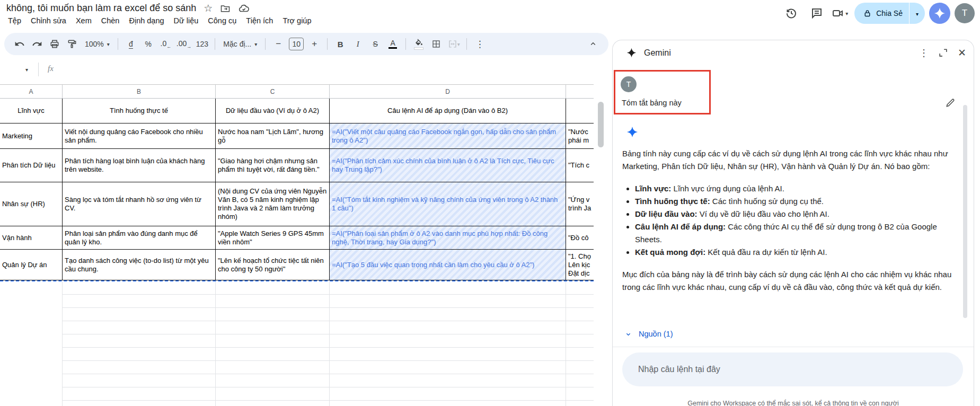 Image resolution: width=980 pixels, height=406 pixels. What do you see at coordinates (593, 44) in the screenshot?
I see `hide-toolbar-button` at bounding box center [593, 44].